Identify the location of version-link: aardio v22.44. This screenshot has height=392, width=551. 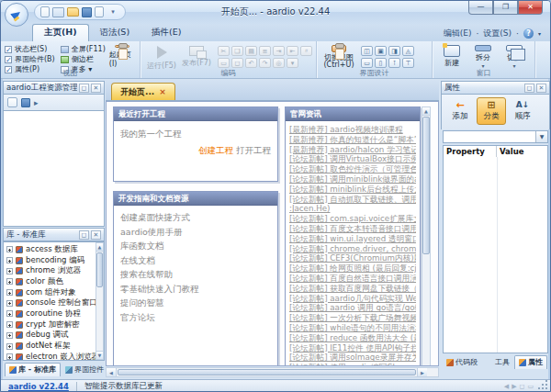
(39, 386).